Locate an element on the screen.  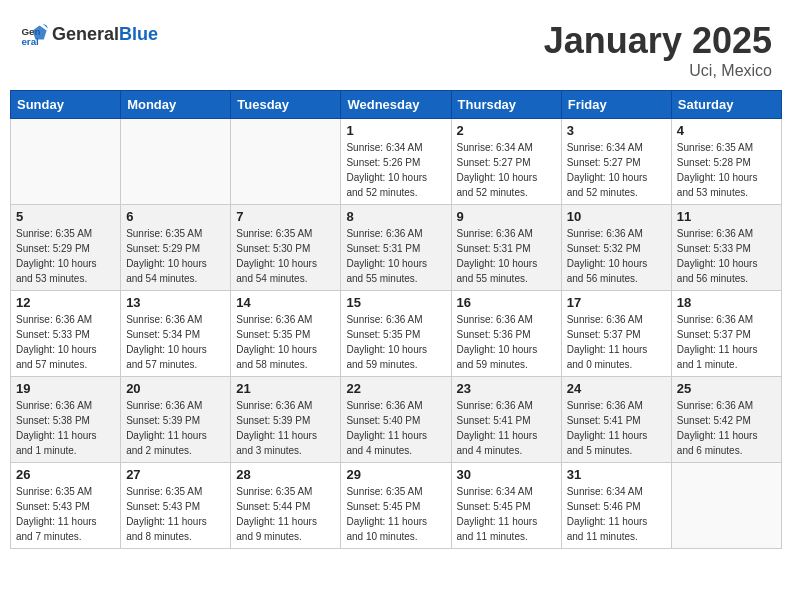
day-number: 29 is located at coordinates (396, 474).